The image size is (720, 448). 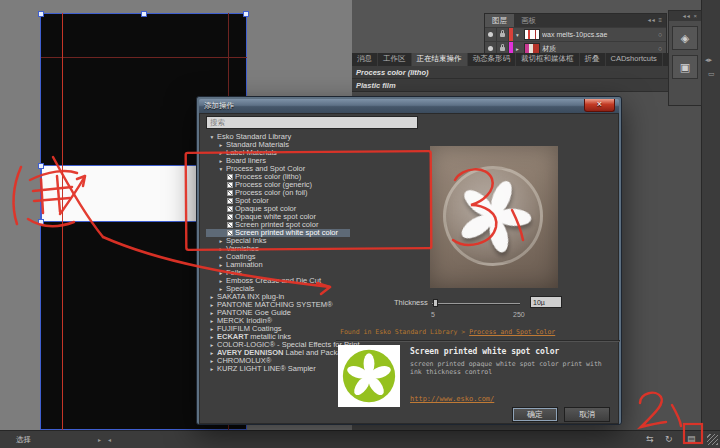 What do you see at coordinates (657, 20) in the screenshot?
I see `panel-menu-icon: ◂◂ ≡` at bounding box center [657, 20].